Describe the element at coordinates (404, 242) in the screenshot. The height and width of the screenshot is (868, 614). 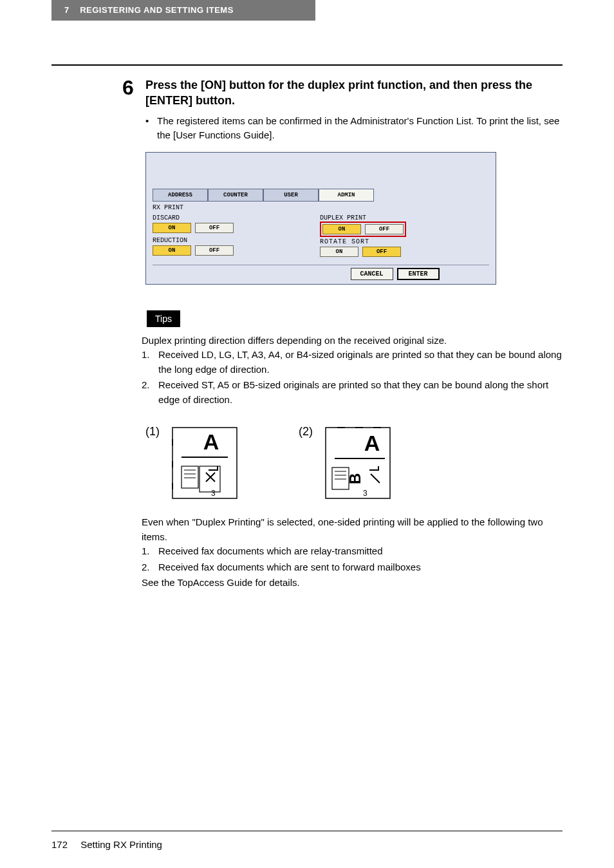
I see `rotate-sort-label: ROTATE SORT` at that location.